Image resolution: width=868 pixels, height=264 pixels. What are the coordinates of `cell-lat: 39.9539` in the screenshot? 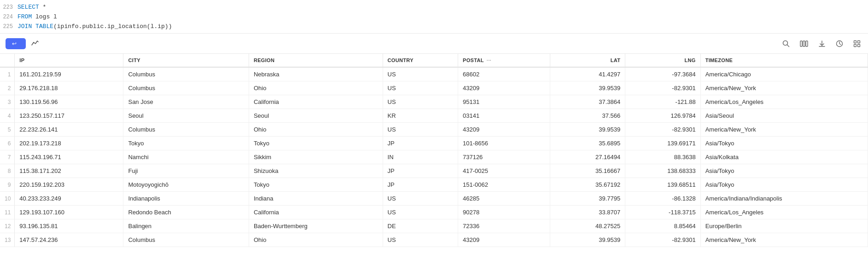 It's located at (588, 130).